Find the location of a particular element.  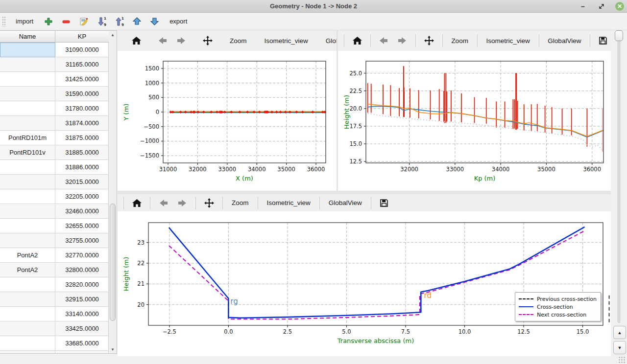

cell-kp: 32800.0000 is located at coordinates (82, 270).